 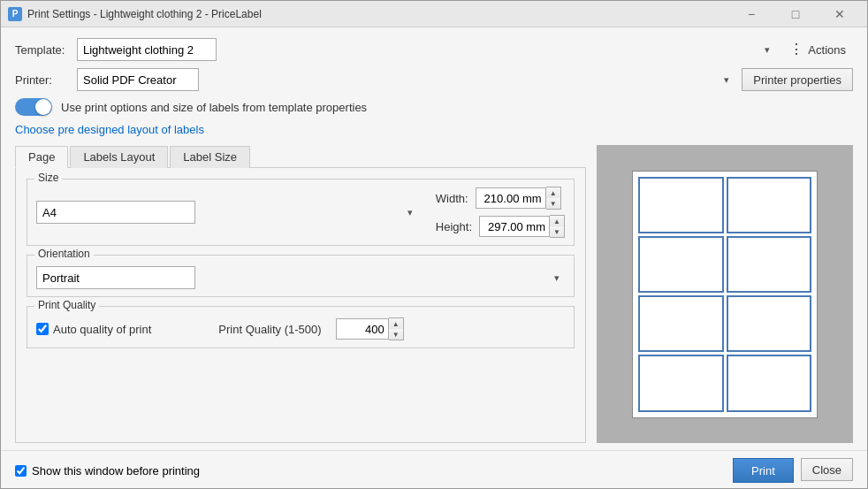 What do you see at coordinates (796, 14) in the screenshot?
I see `maximize-button: □` at bounding box center [796, 14].